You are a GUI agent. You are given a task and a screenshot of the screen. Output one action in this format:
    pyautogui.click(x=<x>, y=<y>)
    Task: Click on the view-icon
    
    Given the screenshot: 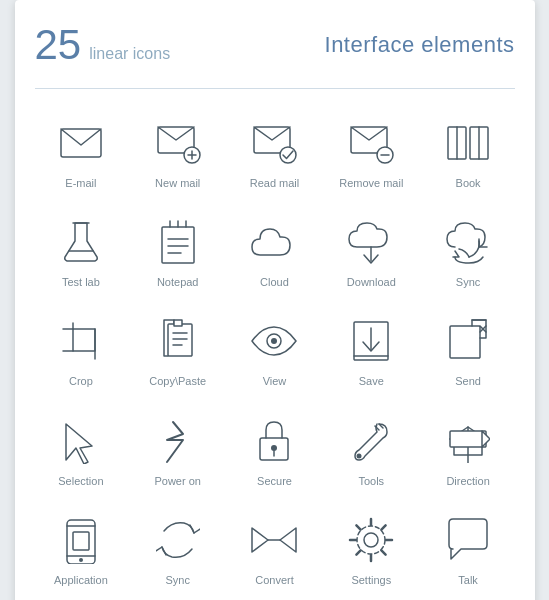 What is the action you would take?
    pyautogui.click(x=274, y=341)
    